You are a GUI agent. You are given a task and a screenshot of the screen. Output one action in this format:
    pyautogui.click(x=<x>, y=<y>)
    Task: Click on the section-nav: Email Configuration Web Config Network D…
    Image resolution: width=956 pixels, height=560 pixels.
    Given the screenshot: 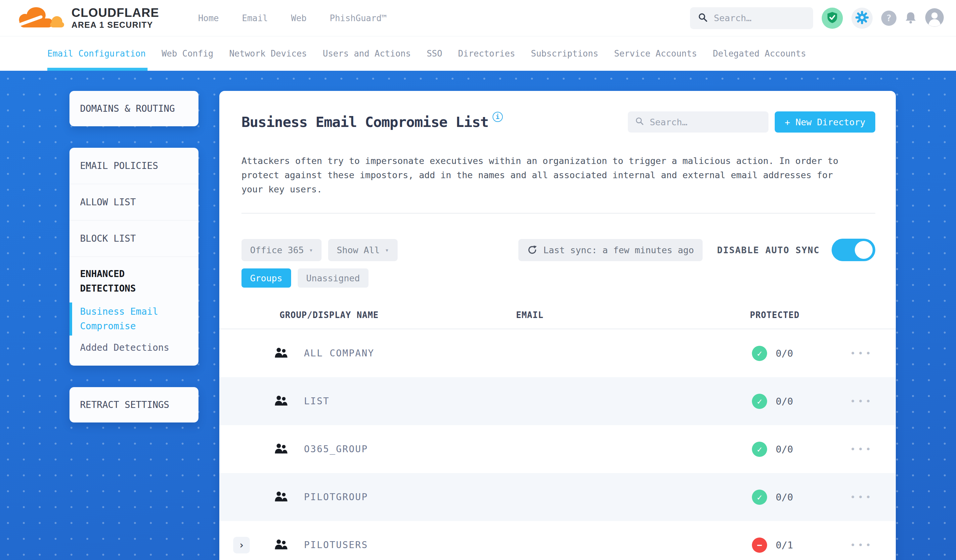 What is the action you would take?
    pyautogui.click(x=478, y=54)
    